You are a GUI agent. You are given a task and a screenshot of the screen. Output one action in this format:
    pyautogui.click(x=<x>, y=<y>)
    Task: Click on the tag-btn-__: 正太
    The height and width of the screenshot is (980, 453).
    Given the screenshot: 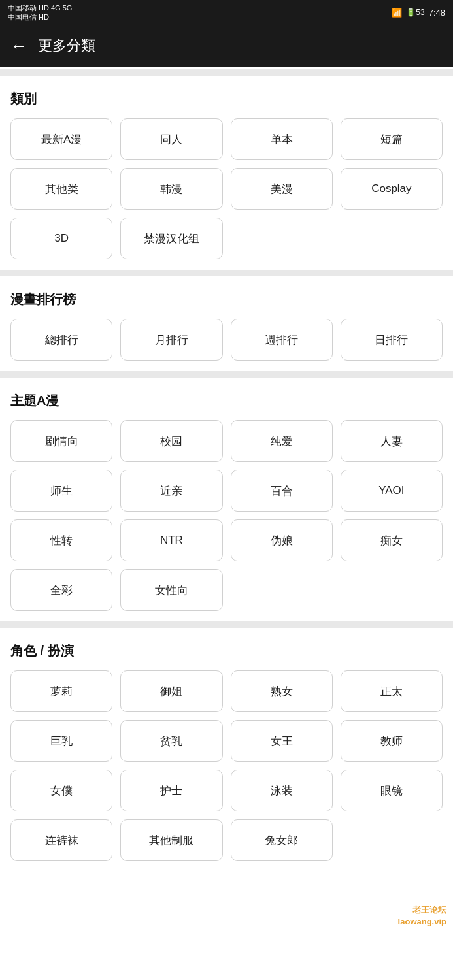 What is the action you would take?
    pyautogui.click(x=392, y=691)
    